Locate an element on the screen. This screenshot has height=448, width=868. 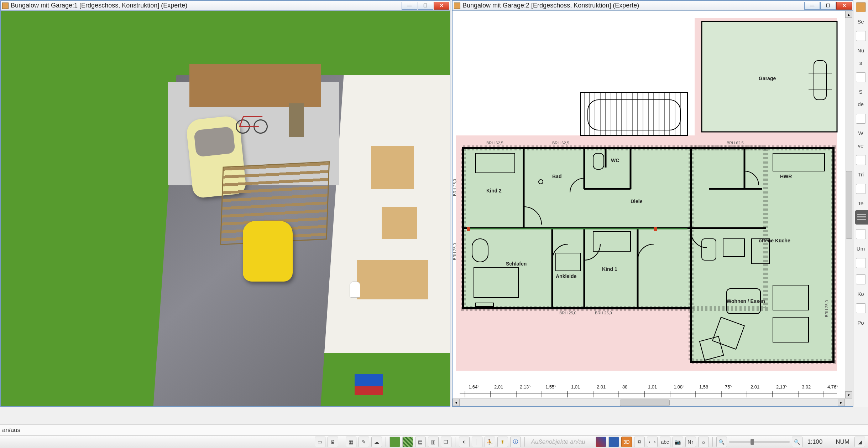
tool-page-icon: 🗎 is located at coordinates (333, 442).